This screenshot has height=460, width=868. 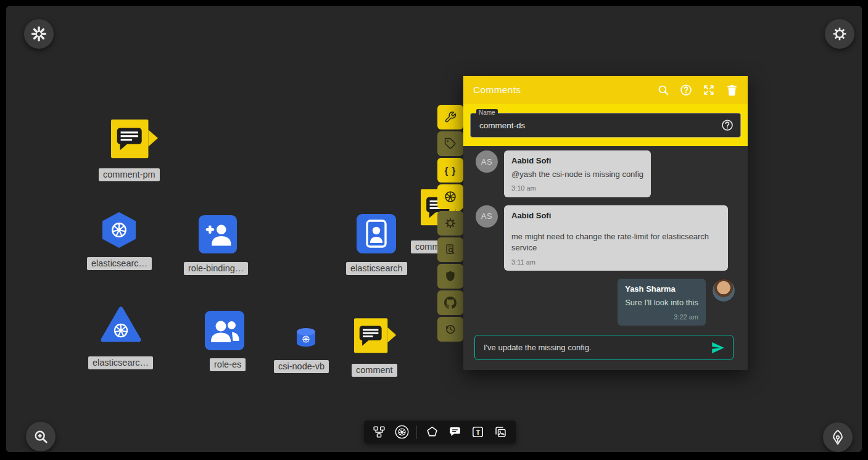 I want to click on comment-time: 3:11 am, so click(x=616, y=263).